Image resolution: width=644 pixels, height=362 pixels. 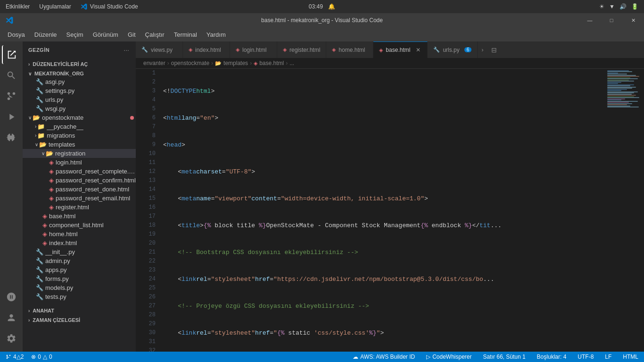 What do you see at coordinates (11, 297) in the screenshot?
I see `activity-aws` at bounding box center [11, 297].